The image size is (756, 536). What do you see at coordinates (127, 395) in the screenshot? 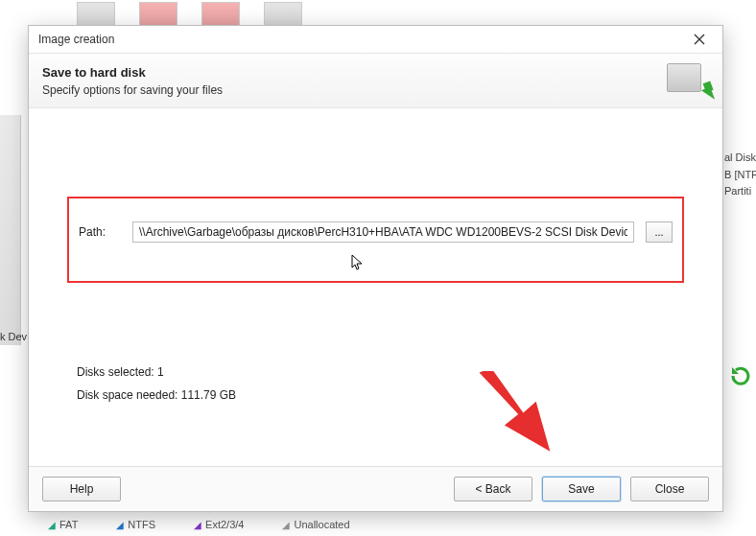
I see `space-needed-label: Disk space needed:` at bounding box center [127, 395].